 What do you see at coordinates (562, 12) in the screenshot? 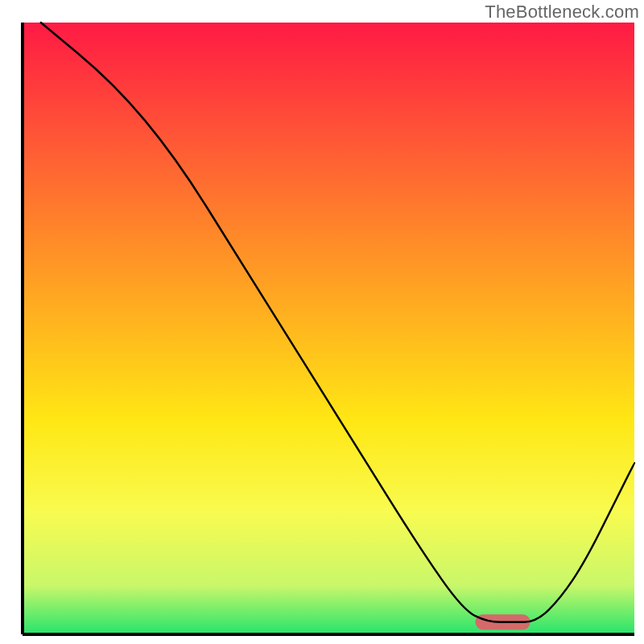
I see `watermark-text: TheBottleneck.com` at bounding box center [562, 12].